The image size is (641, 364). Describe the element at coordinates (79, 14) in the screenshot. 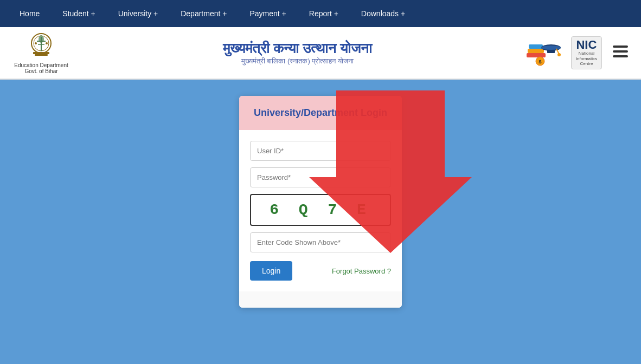

I see `nav-student: Student +` at that location.